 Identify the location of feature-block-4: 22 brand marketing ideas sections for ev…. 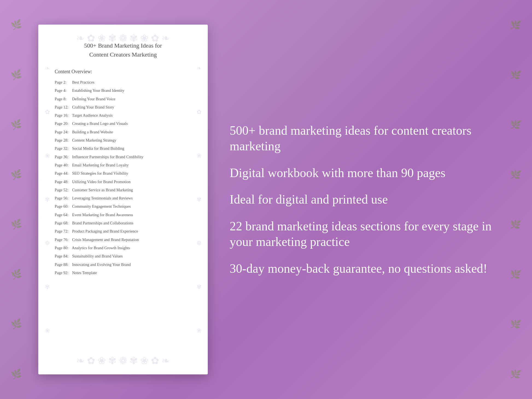
(362, 234).